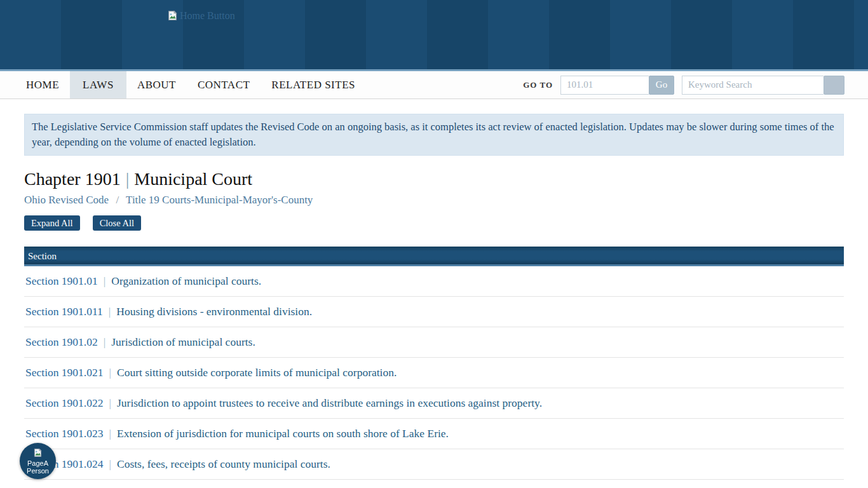 The width and height of the screenshot is (868, 488). Describe the element at coordinates (72, 179) in the screenshot. I see `chapter-number: Chapter 1901` at that location.